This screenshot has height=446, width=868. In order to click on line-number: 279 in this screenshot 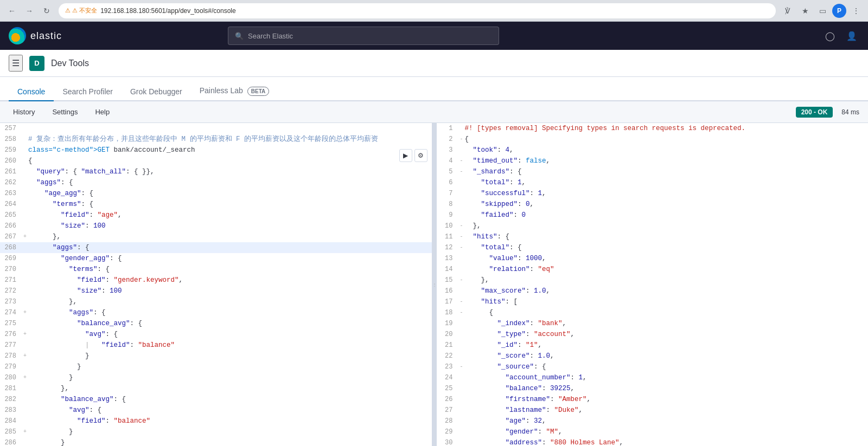, I will do `click(11, 367)`.